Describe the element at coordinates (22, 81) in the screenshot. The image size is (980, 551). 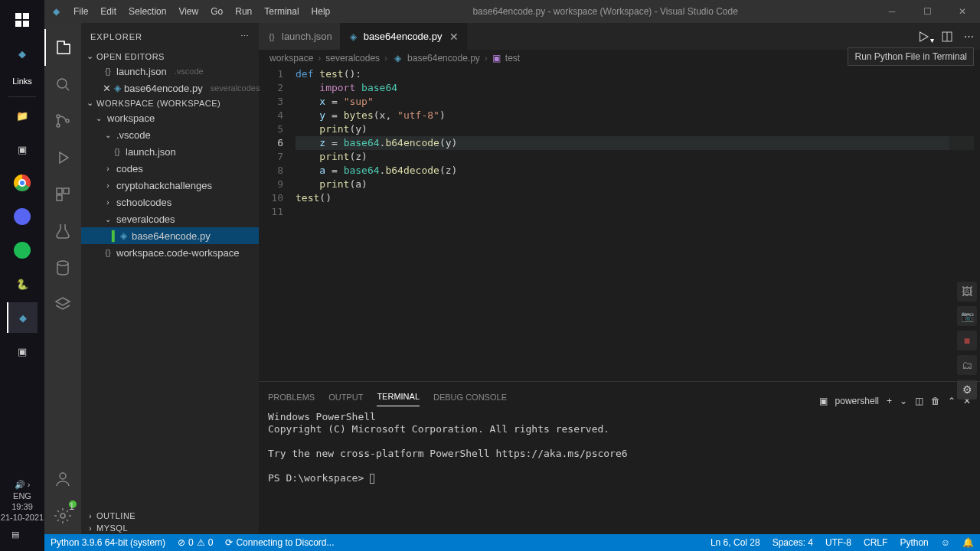
I see `links-label: Links` at that location.